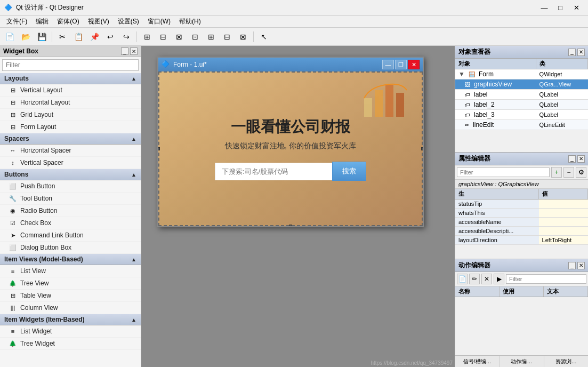 The height and width of the screenshot is (367, 588). What do you see at coordinates (70, 65) in the screenshot?
I see `widget-filter-input` at bounding box center [70, 65].